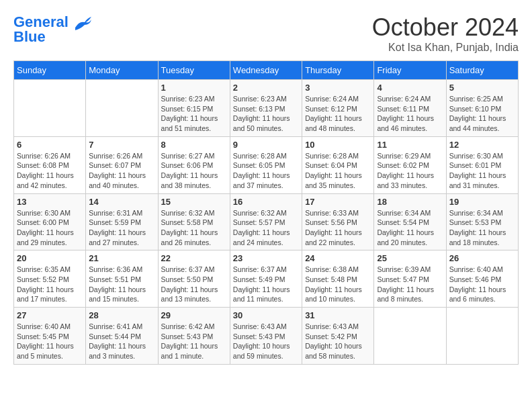 The height and width of the screenshot is (411, 532). What do you see at coordinates (194, 228) in the screenshot?
I see `day-info: Sunrise: 6:32 AM Sunset: 5:58 PM Dayligh…` at bounding box center [194, 228].